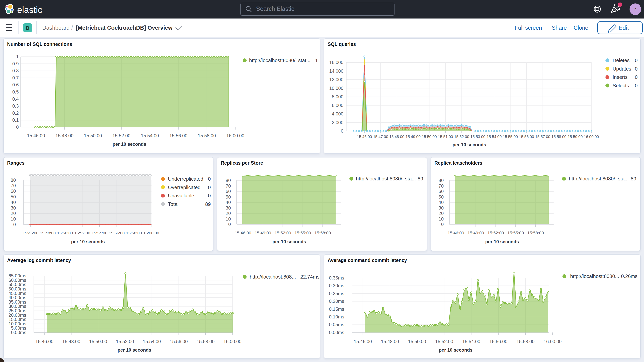 Image resolution: width=644 pixels, height=362 pixels. What do you see at coordinates (441, 197) in the screenshot?
I see `svg-text: 50` at bounding box center [441, 197].